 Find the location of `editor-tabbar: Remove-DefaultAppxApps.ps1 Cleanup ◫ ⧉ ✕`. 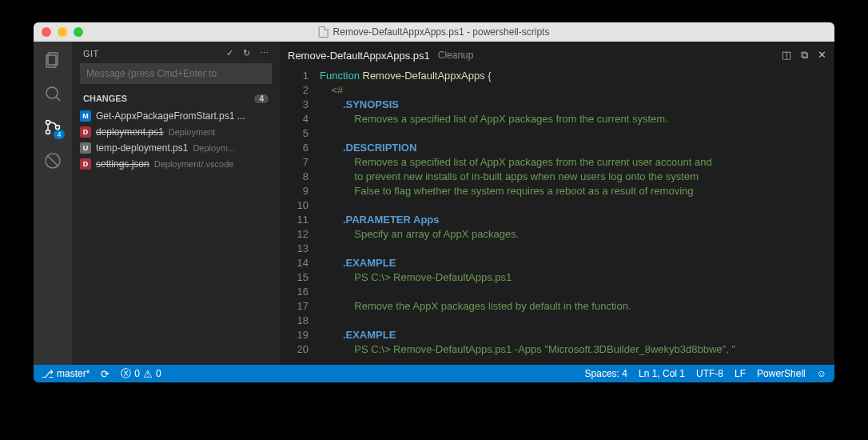

editor-tabbar: Remove-DefaultAppxApps.ps1 Cleanup ◫ ⧉ ✕ is located at coordinates (557, 55).